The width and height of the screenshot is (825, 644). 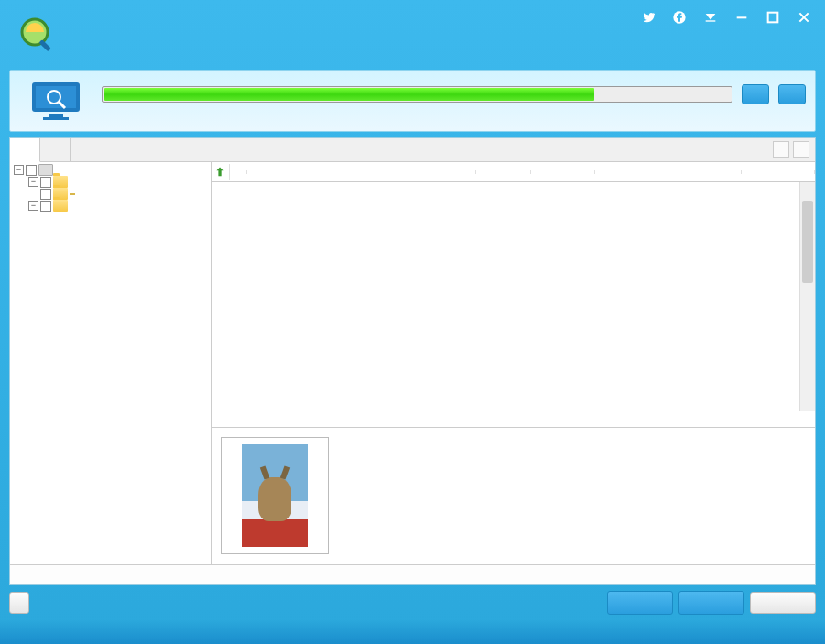 What do you see at coordinates (582, 116) in the screenshot?
I see `number-of-files` at bounding box center [582, 116].